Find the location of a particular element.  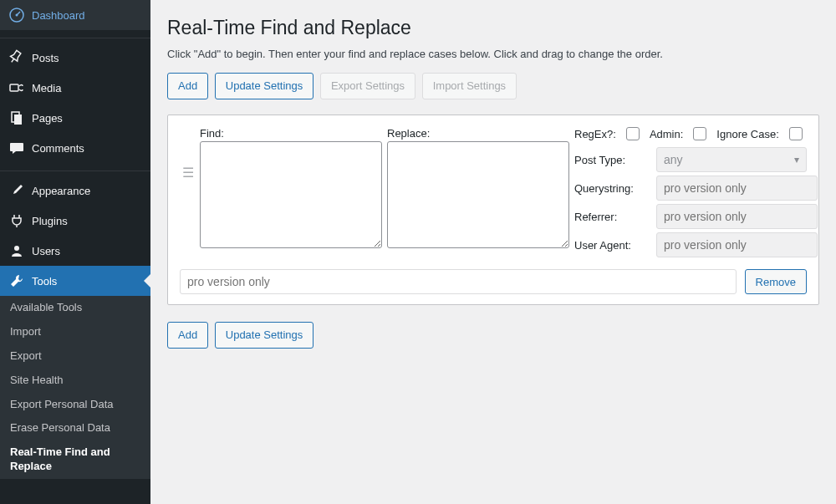

tools-submenu: Available Tools Import Export Site Healt… is located at coordinates (75, 388).